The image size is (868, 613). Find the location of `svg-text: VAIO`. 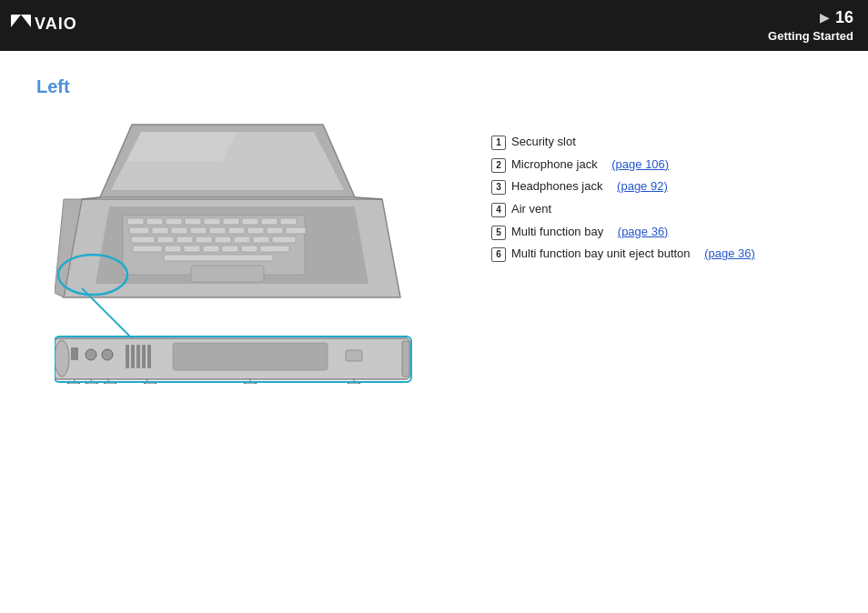

svg-text: VAIO is located at coordinates (56, 24).